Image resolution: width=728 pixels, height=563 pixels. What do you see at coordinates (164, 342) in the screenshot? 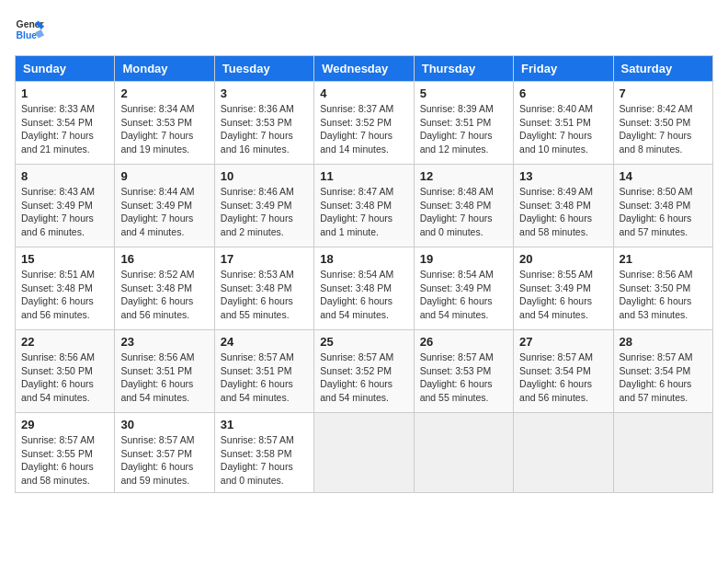
I see `day-number: 23` at bounding box center [164, 342].